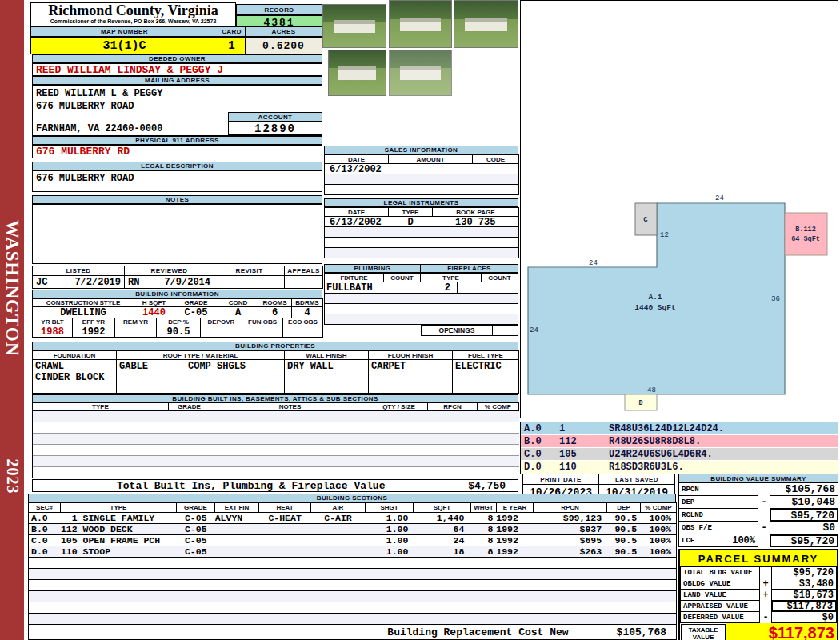  Describe the element at coordinates (134, 282) in the screenshot. I see `reviewed-by: RN` at that location.